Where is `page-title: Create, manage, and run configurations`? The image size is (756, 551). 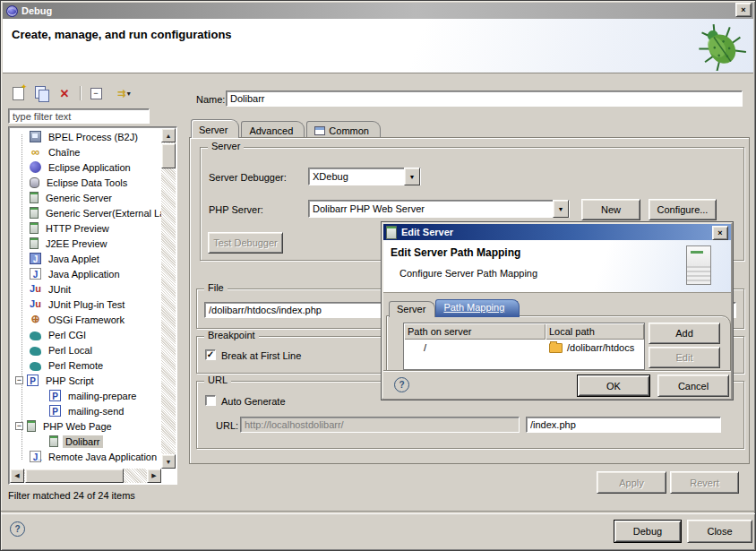
page-title: Create, manage, and run configurations is located at coordinates (378, 30).